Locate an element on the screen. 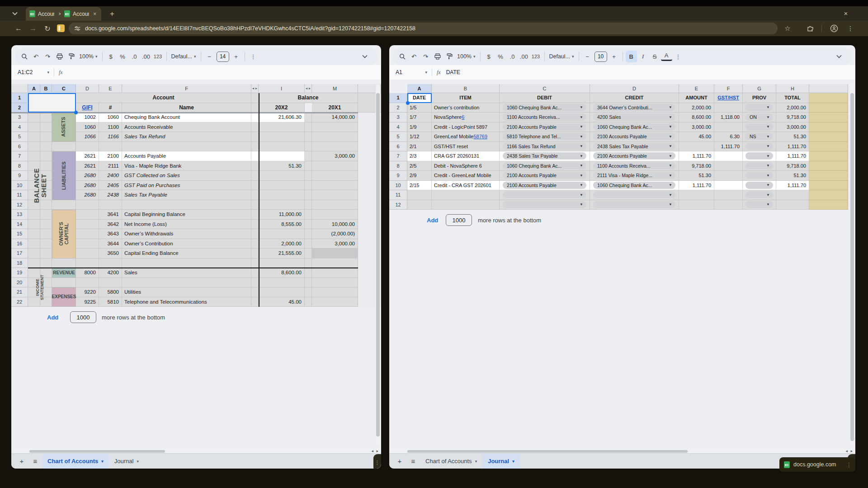 This screenshot has width=868, height=488. add-rows-button: Add is located at coordinates (52, 317).